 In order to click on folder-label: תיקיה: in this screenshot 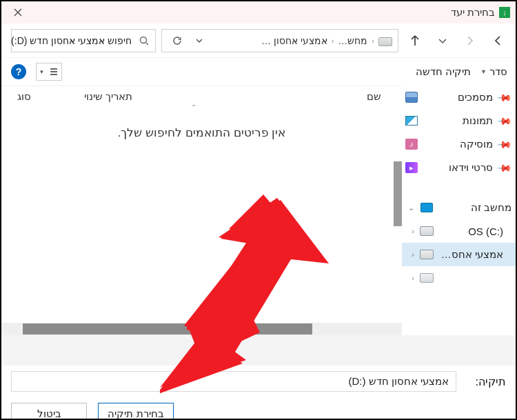, I will do `click(485, 382)`.